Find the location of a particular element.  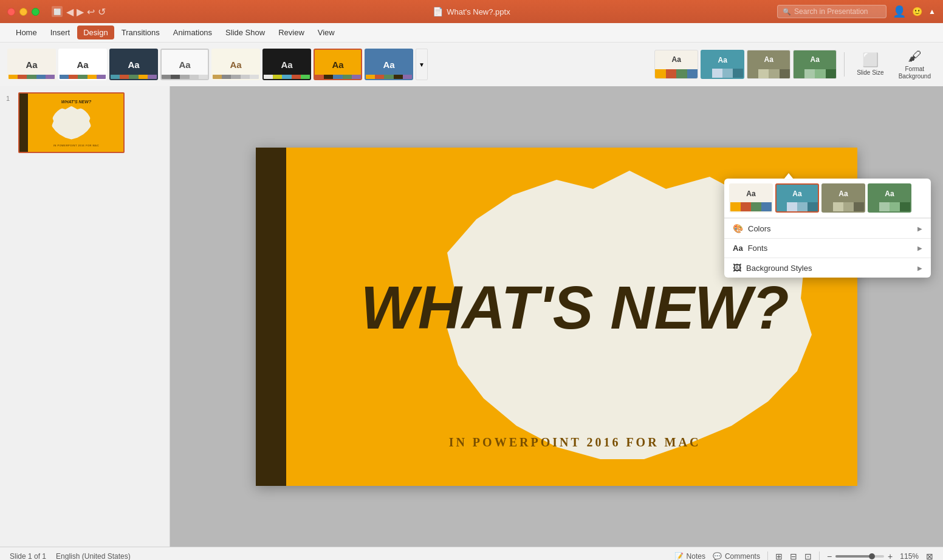

status-right: 📝 Notes 💬 Comments ⊞ ⊟ ⊡ − + 115% ⊠ is located at coordinates (804, 556).